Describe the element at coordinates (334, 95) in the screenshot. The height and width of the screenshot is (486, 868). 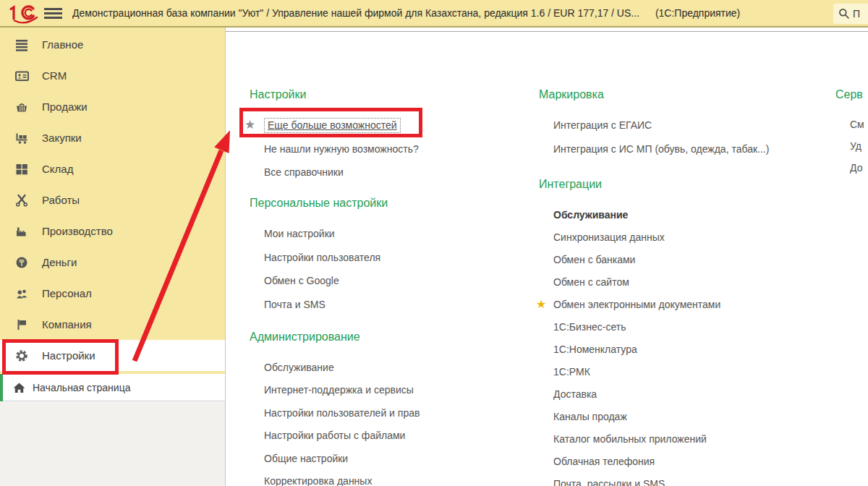
I see `section-settings-title: Настройки` at that location.